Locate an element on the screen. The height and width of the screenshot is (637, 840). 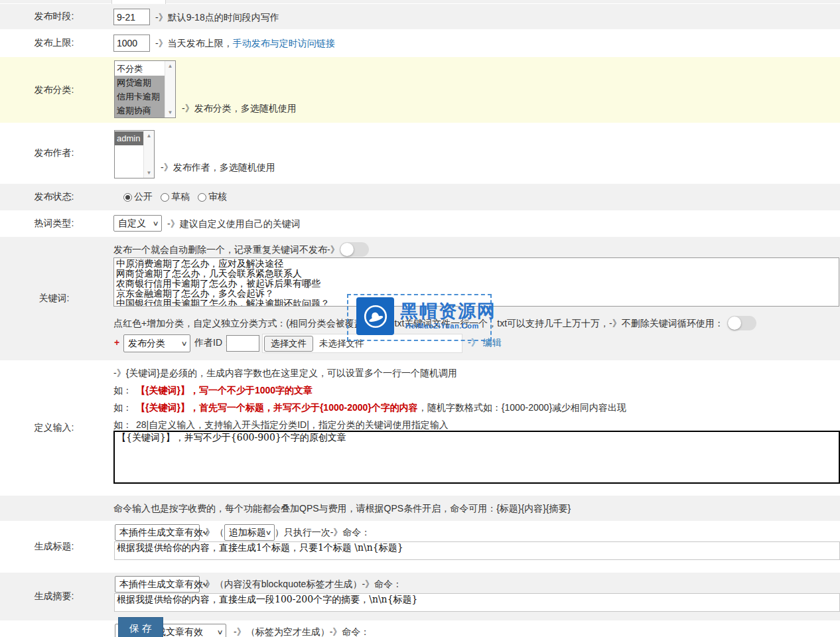
row-hotword-type: 热词类型: 自定义 ∨ -》建议自定义使用自己的关键词 is located at coordinates (420, 224).